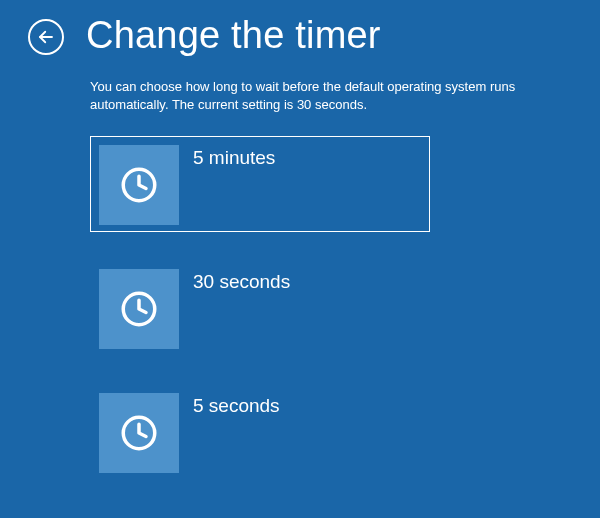 The width and height of the screenshot is (600, 518). Describe the element at coordinates (46, 37) in the screenshot. I see `back-arrow-icon` at that location.